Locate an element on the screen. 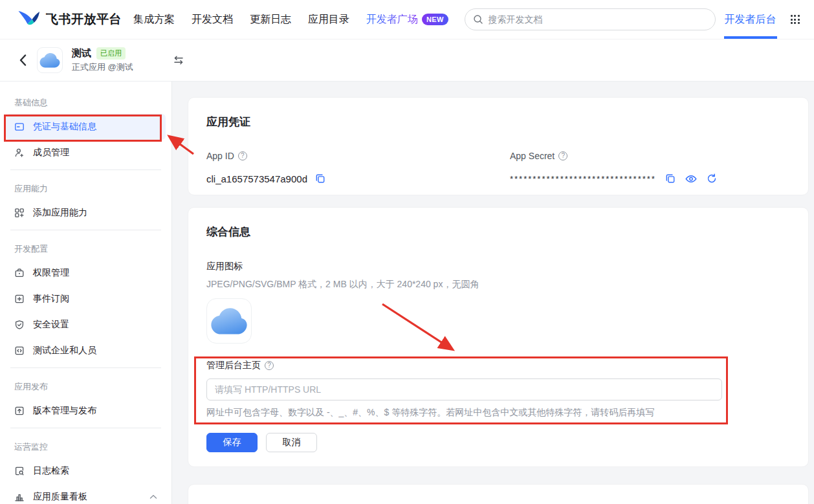  app-secret-masked-value: ******************************** is located at coordinates (583, 179).